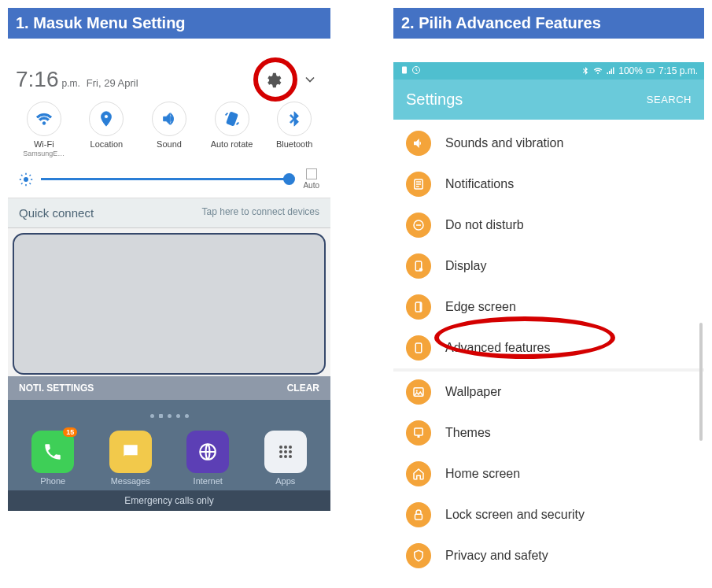 Image resolution: width=712 pixels, height=588 pixels. What do you see at coordinates (468, 433) in the screenshot?
I see `list-item-label: Themes` at bounding box center [468, 433].